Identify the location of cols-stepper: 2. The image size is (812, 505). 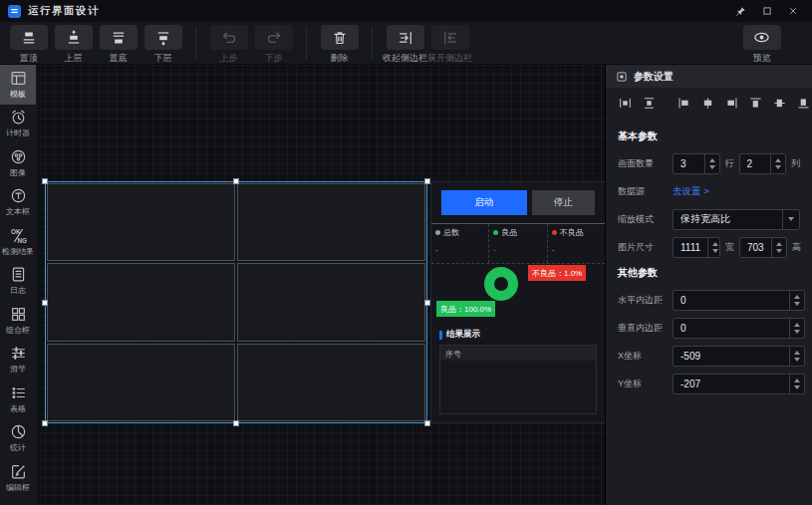
(763, 163).